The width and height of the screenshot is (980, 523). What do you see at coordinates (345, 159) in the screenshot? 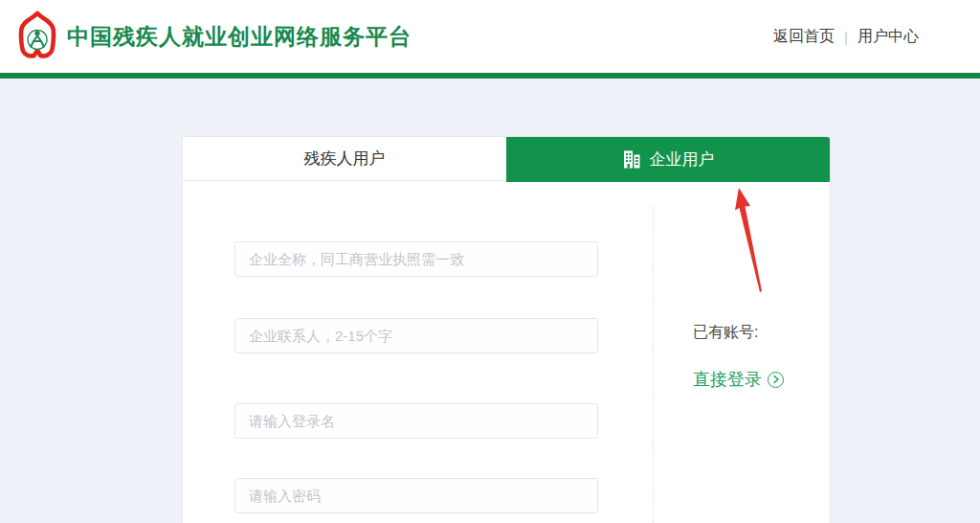
I see `tab-disabled-user: 残疾人用户` at bounding box center [345, 159].